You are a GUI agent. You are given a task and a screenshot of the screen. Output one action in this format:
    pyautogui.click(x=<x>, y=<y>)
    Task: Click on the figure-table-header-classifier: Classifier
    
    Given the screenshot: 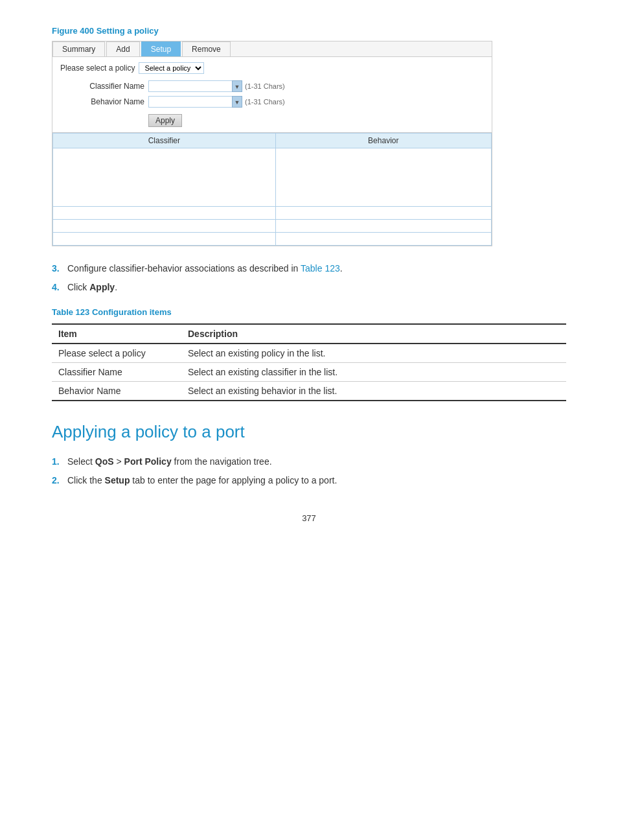 What is the action you would take?
    pyautogui.click(x=165, y=141)
    